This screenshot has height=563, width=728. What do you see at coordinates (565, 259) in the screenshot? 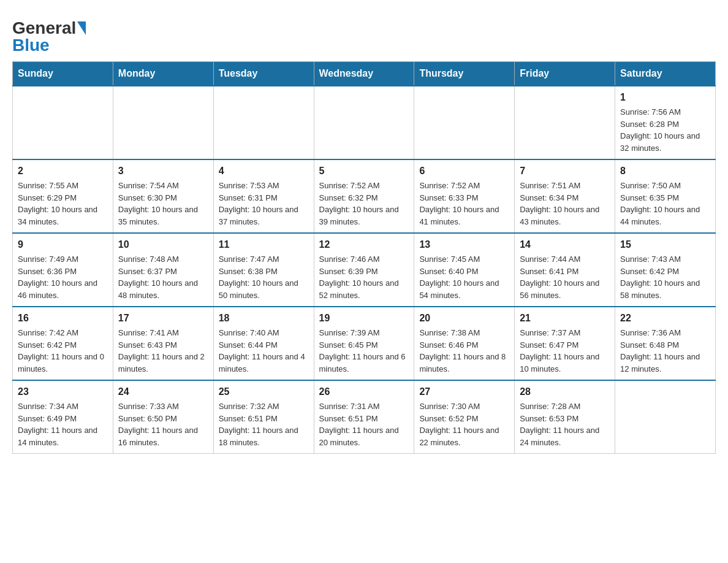
I see `sunrise-text: Sunrise: 7:44 AM` at bounding box center [565, 259].